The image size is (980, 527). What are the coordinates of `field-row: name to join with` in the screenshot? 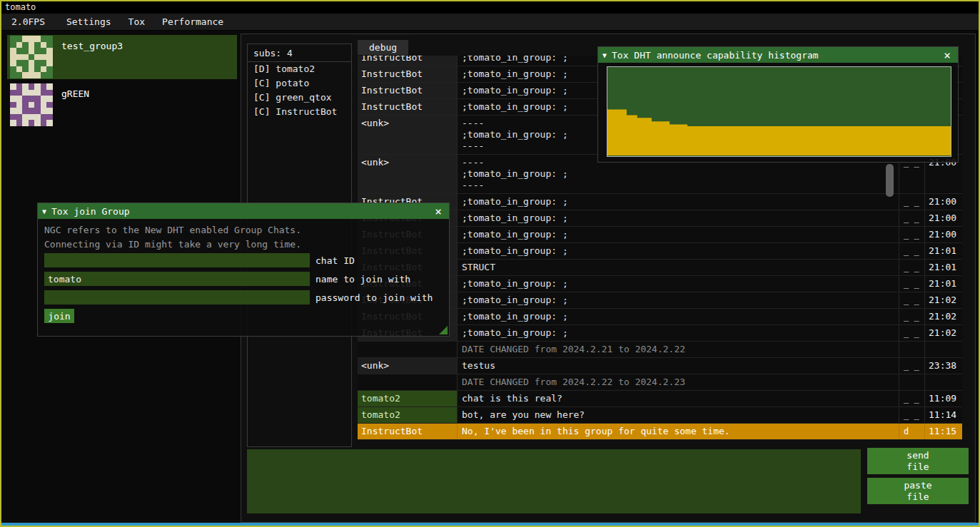 It's located at (227, 279).